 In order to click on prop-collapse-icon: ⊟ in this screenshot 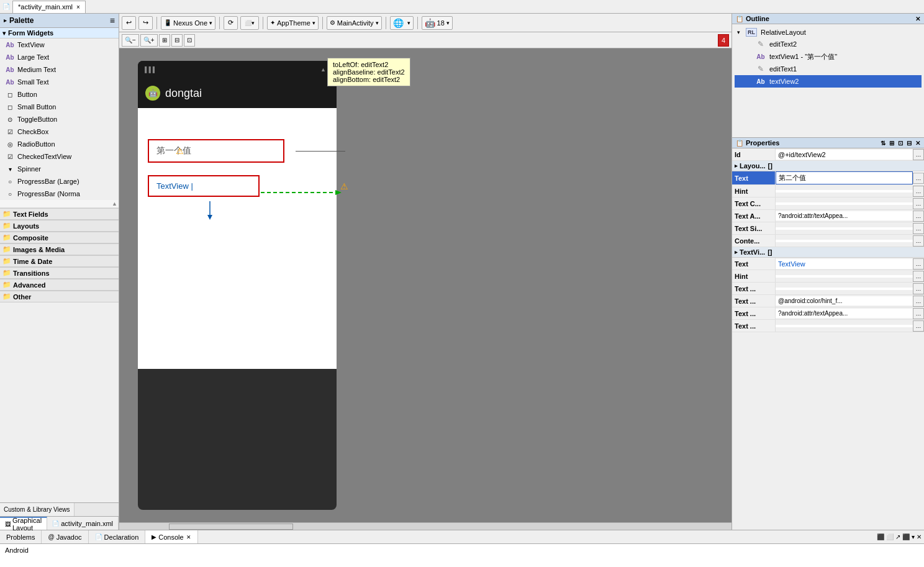, I will do `click(909, 143)`.